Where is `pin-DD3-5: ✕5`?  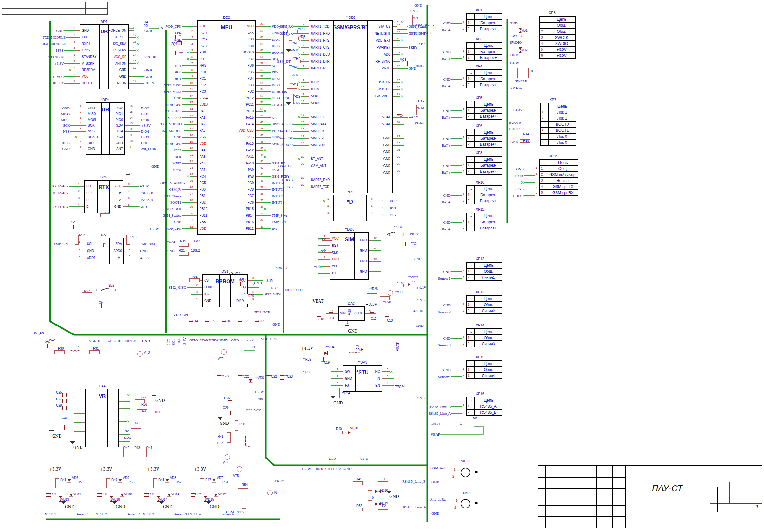 pin-DD3-5: ✕5 is located at coordinates (290, 55).